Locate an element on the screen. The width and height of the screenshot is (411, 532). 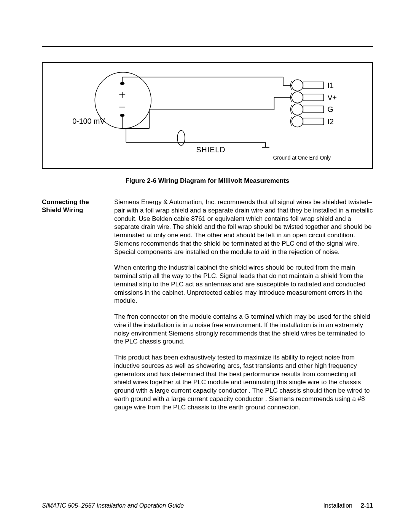
paragraph: When entering the industrial cabinet the… is located at coordinates (244, 284).